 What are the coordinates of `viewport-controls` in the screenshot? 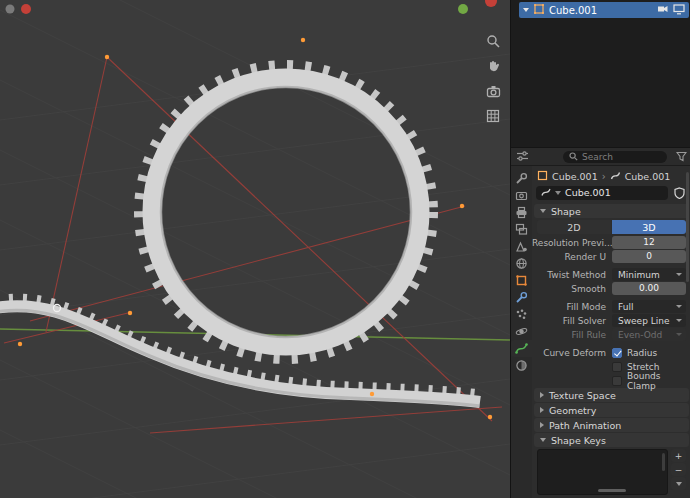 It's located at (493, 78).